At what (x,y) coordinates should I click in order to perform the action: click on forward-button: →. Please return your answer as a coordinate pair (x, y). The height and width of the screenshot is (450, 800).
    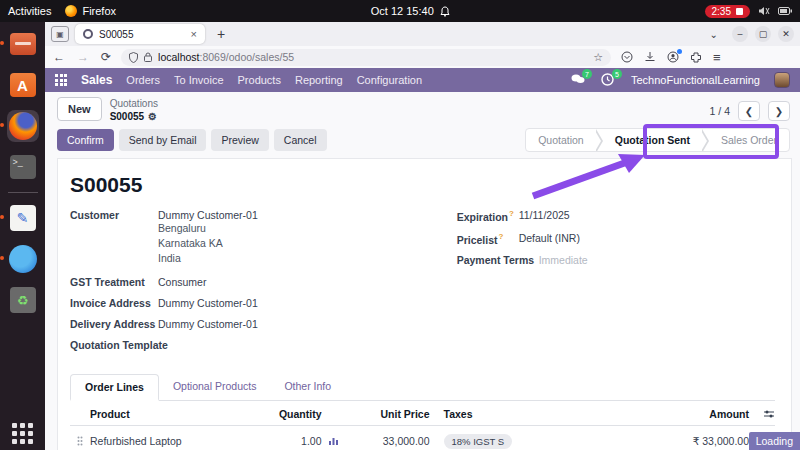
    Looking at the image, I should click on (83, 57).